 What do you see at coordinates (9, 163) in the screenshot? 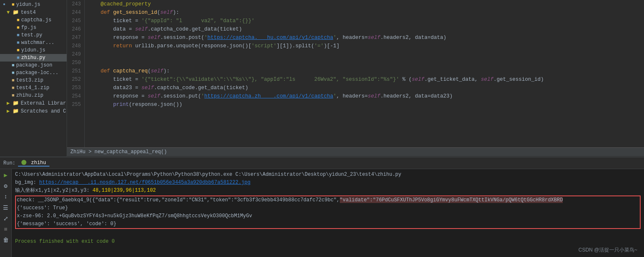
I see `run-label: Run:` at bounding box center [9, 163].